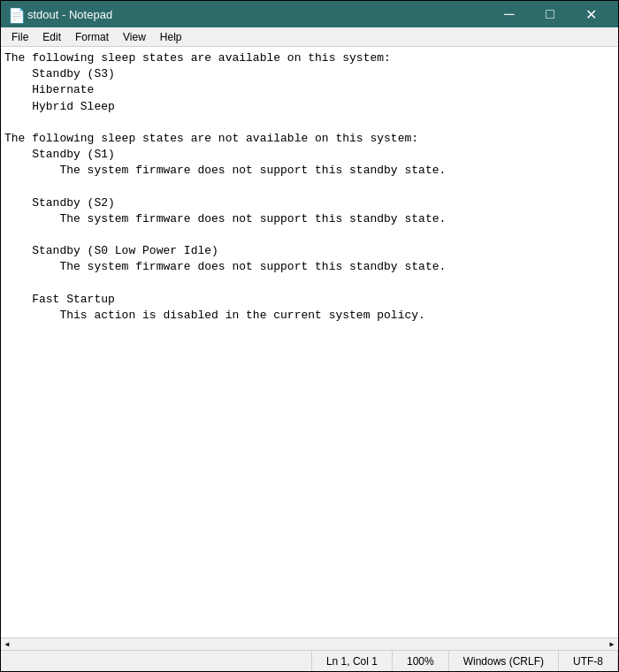 The height and width of the screenshot is (672, 619). What do you see at coordinates (504, 661) in the screenshot?
I see `status-line-ending: Windows (CRLF)` at bounding box center [504, 661].